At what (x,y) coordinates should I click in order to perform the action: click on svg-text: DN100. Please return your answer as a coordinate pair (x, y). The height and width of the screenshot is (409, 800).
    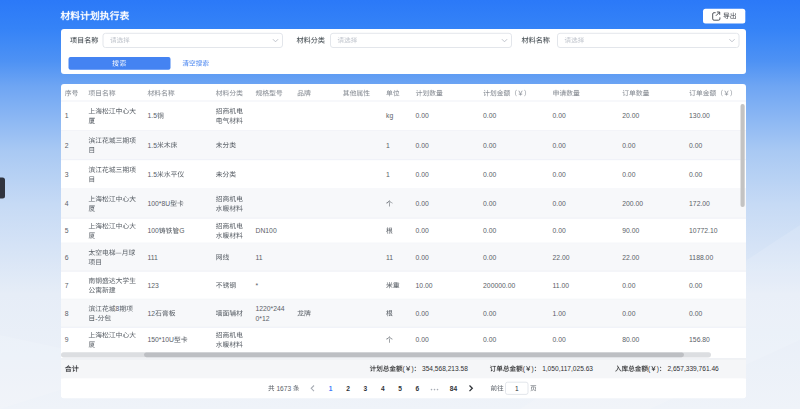
    Looking at the image, I should click on (266, 230).